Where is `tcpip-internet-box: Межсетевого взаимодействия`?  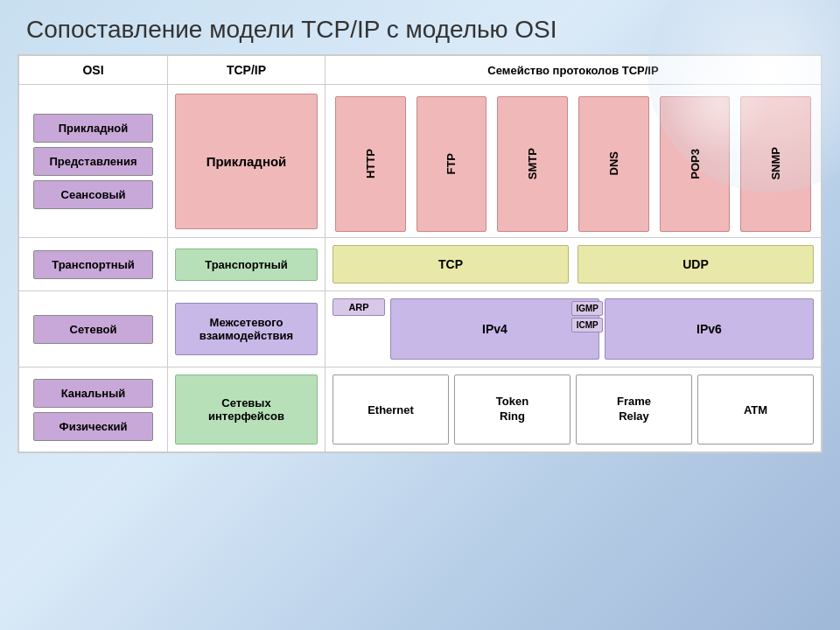 tcpip-internet-box: Межсетевого взаимодействия is located at coordinates (247, 329).